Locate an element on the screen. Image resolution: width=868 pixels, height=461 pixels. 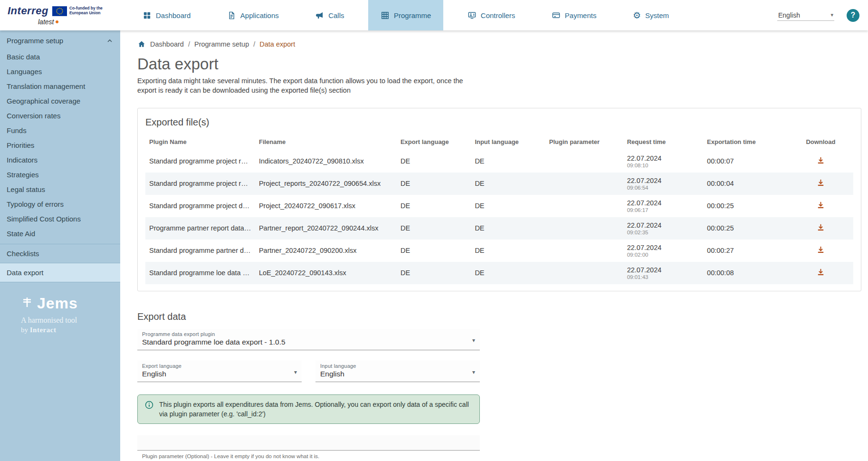
nav-label: System is located at coordinates (657, 15).